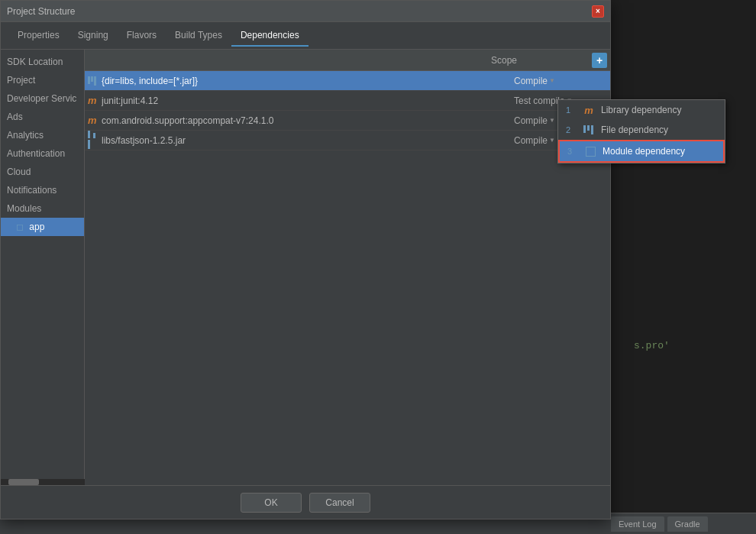  What do you see at coordinates (641, 151) in the screenshot?
I see `module-dependency-option: 3 Module dependency` at bounding box center [641, 151].